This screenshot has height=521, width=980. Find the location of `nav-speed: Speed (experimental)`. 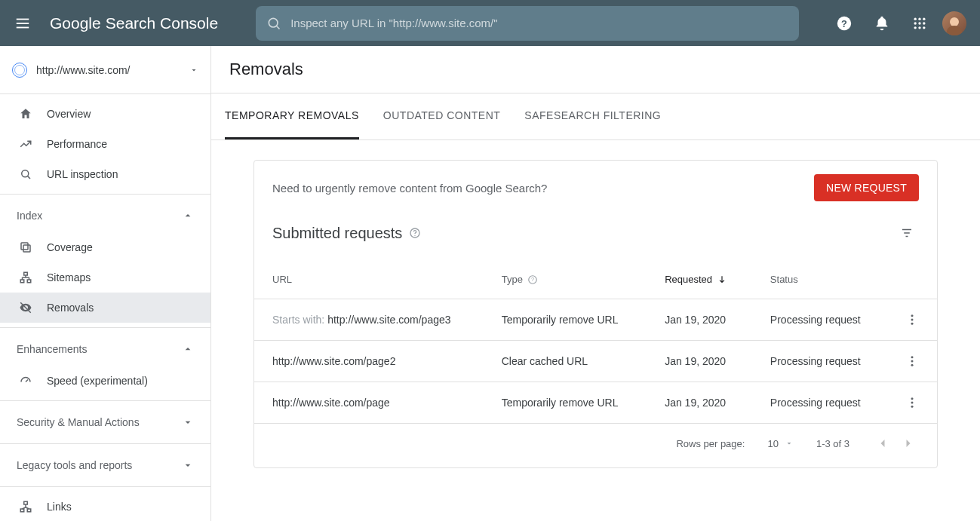

nav-speed: Speed (experimental) is located at coordinates (106, 381).